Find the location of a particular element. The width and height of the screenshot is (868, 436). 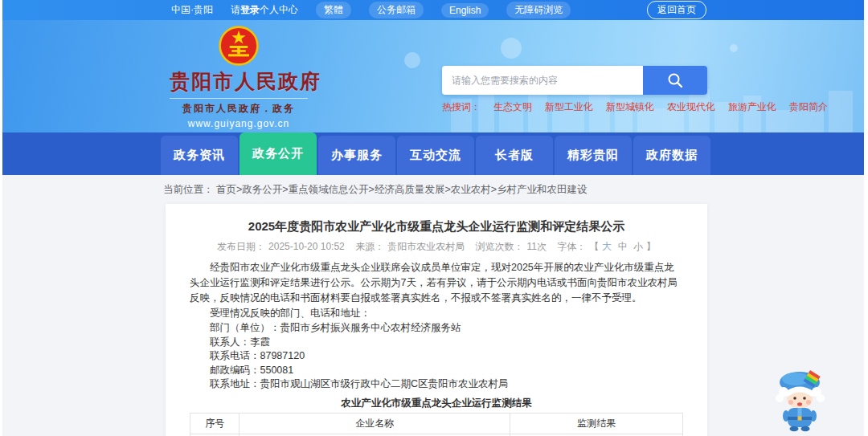

article-title: 2025年度贵阳市农业产业化市级重点龙头企业运行监测和评定结果公示 is located at coordinates (436, 226).